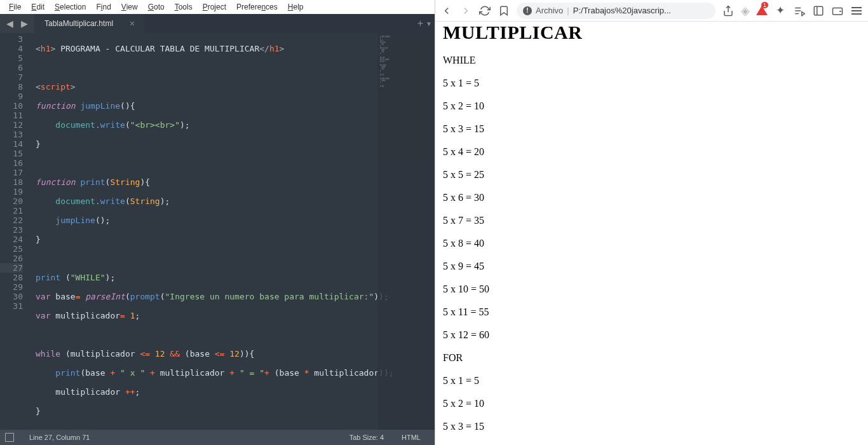  Describe the element at coordinates (652, 60) in the screenshot. I see `section-while: WHILE` at that location.